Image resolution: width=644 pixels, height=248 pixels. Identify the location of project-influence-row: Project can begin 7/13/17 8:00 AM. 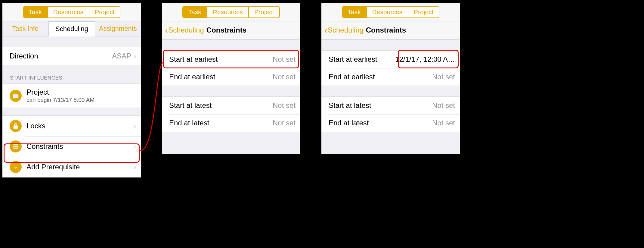
(72, 96).